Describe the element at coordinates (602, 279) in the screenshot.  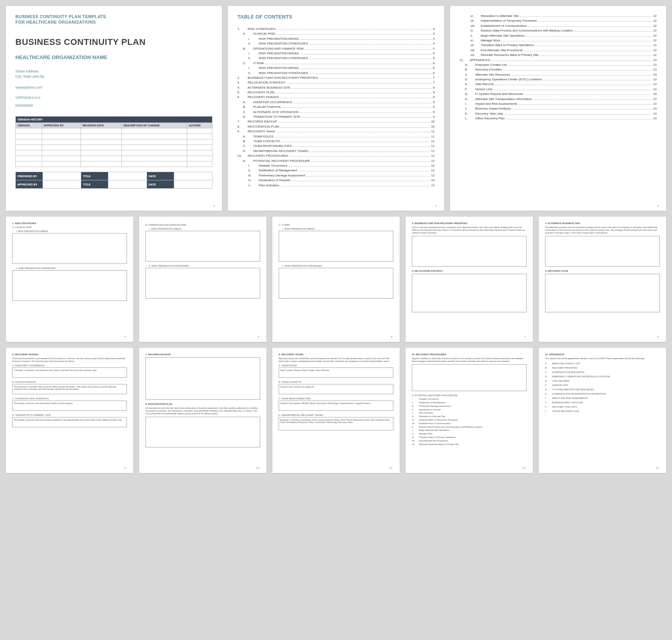
I see `page-8: 4. ALTERNATE BUSINESS SITE The alternate…` at that location.